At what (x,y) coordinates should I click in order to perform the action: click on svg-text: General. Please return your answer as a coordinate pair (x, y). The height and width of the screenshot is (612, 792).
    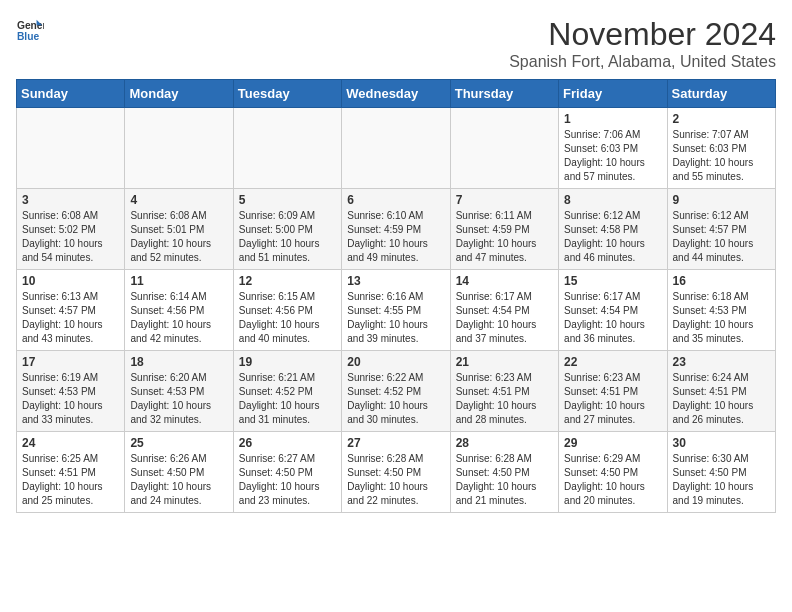
    Looking at the image, I should click on (30, 26).